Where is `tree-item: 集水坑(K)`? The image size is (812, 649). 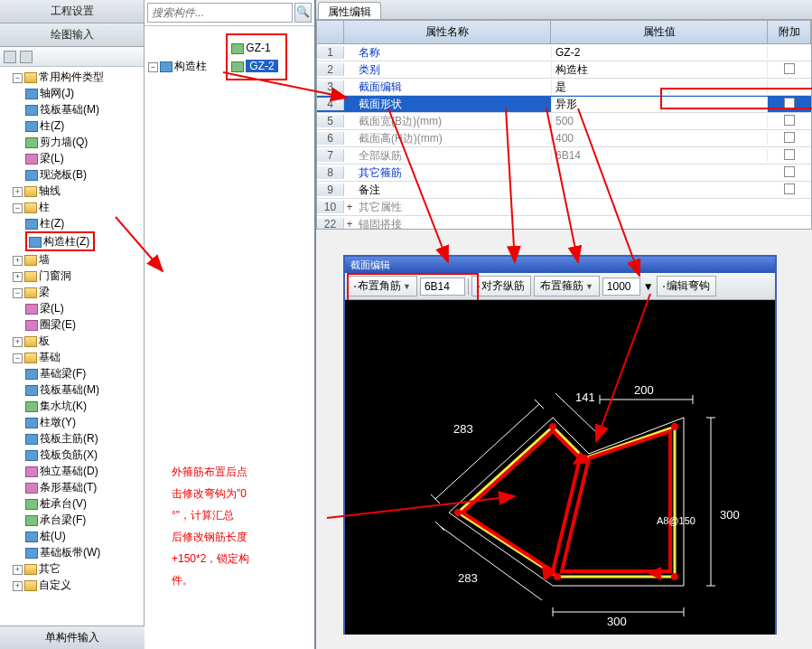 tree-item: 集水坑(K) is located at coordinates (63, 406).